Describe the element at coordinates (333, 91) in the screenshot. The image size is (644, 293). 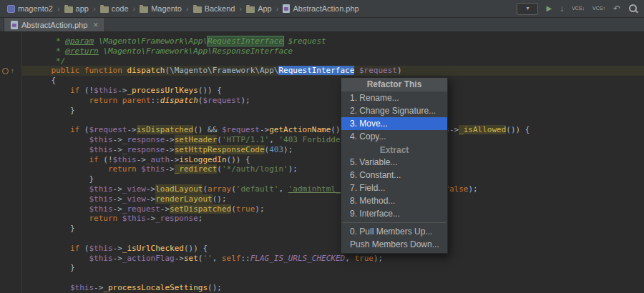
I see `code-line: if (!$this->_processUrlKeys()) {` at that location.